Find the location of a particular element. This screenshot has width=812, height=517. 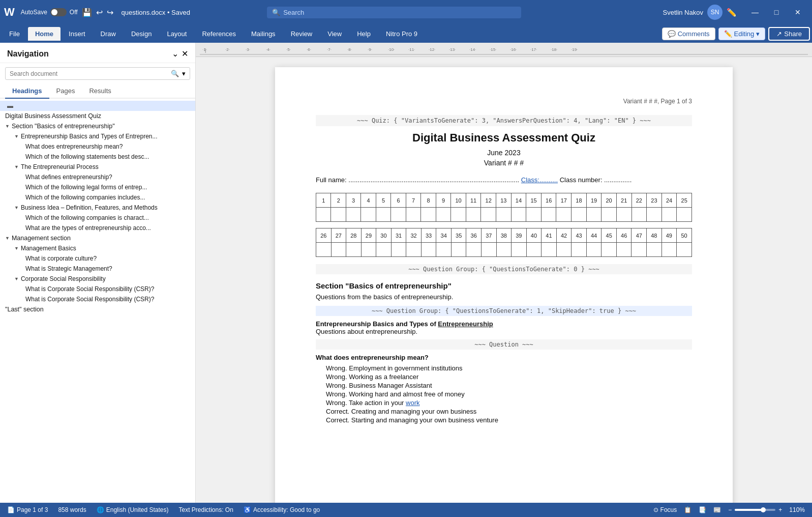

comments-button: 💬 Comments is located at coordinates (688, 34).